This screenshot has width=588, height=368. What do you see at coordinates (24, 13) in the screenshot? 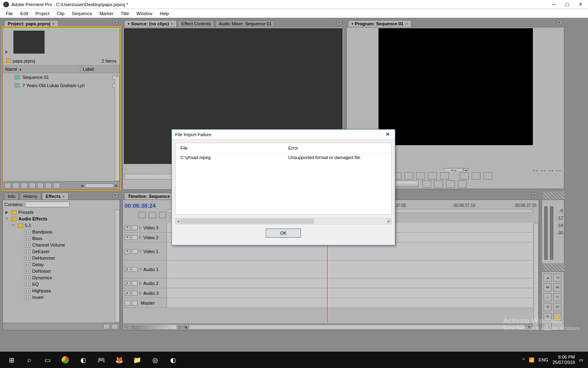
I see `menu-edit: Edit` at bounding box center [24, 13].